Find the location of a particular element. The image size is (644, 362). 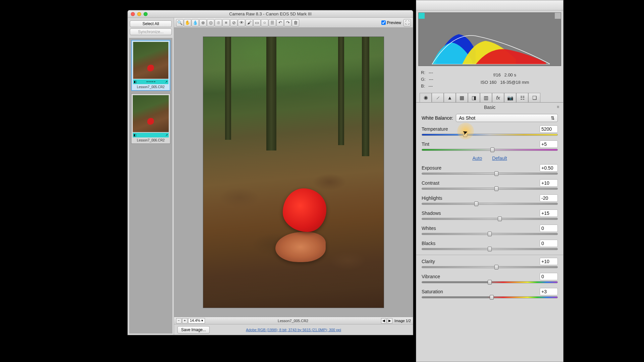

highlight-clip-warning-icon is located at coordinates (558, 16).